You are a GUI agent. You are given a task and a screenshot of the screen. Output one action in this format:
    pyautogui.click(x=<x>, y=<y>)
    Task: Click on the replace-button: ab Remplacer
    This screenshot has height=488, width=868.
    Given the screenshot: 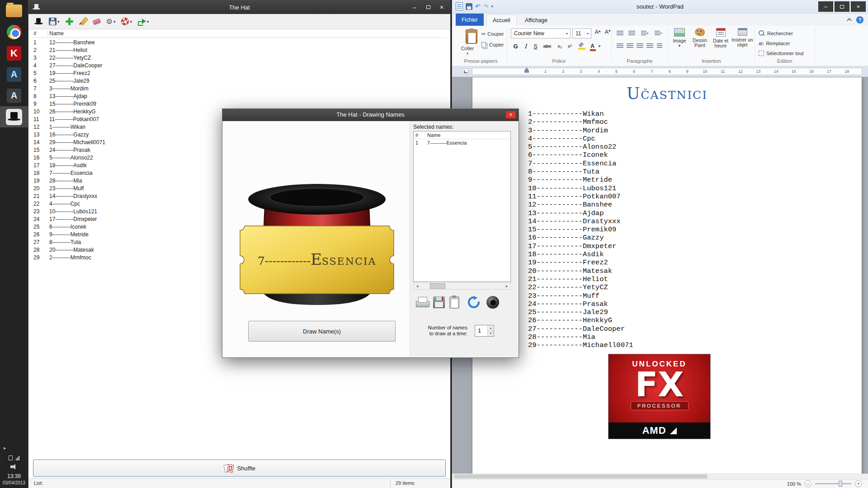 What is the action you would take?
    pyautogui.click(x=774, y=43)
    